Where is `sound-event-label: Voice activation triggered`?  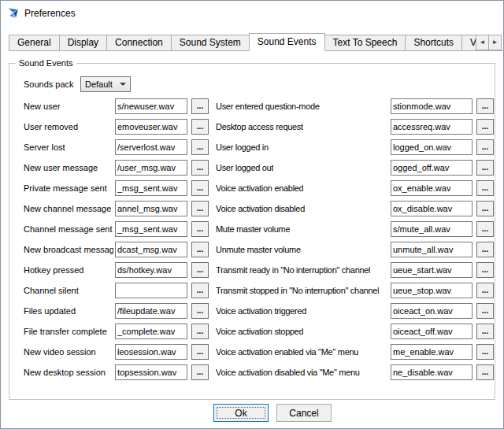 sound-event-label: Voice activation triggered is located at coordinates (261, 311).